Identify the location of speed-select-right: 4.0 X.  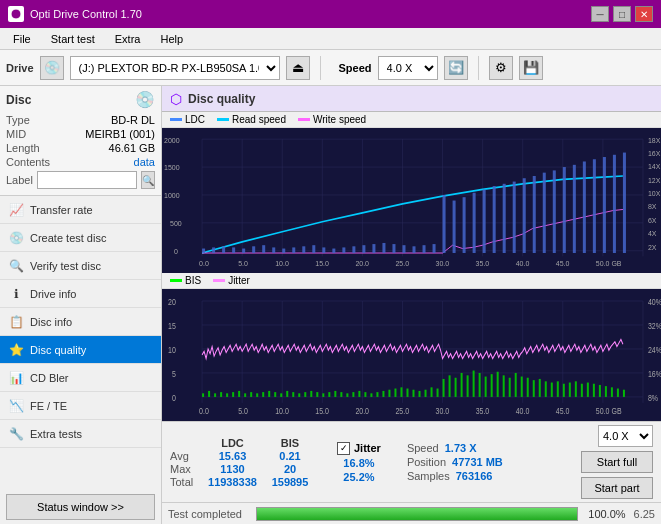
(626, 436).